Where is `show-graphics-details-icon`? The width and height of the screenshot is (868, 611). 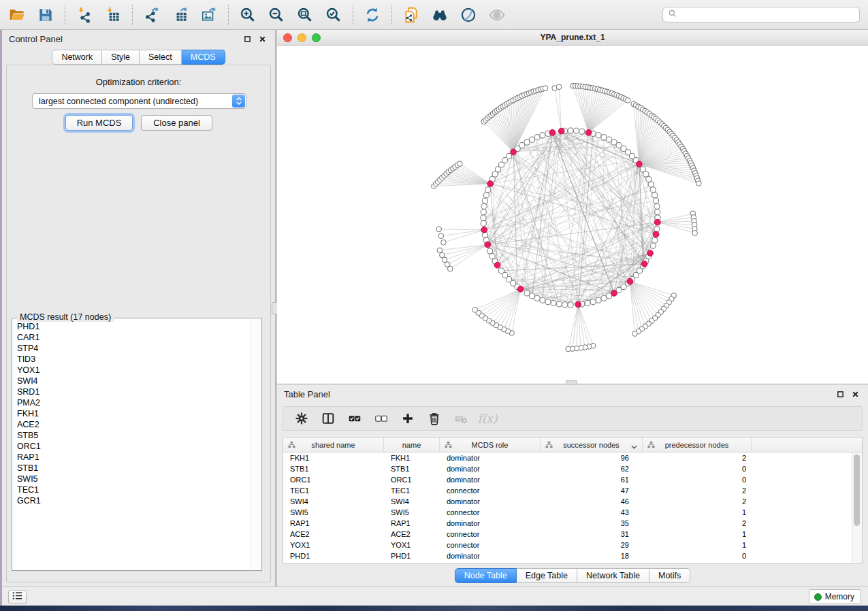 show-graphics-details-icon is located at coordinates (468, 15).